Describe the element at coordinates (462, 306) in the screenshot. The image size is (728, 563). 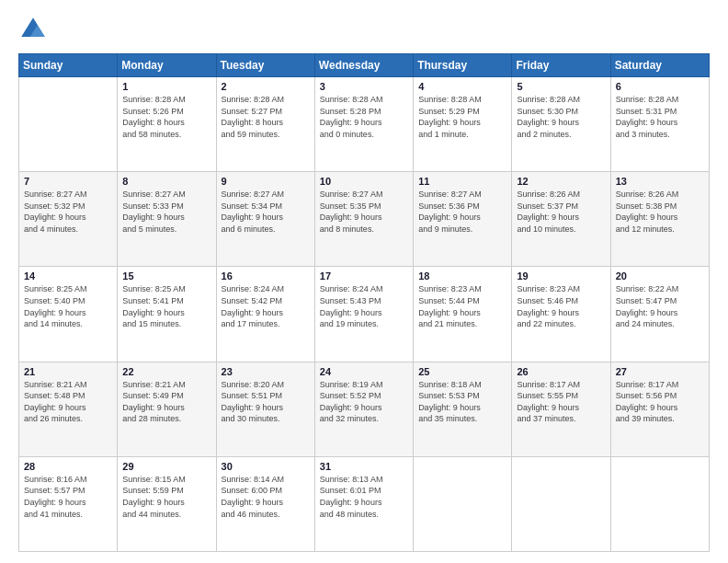
I see `day-info: Sunrise: 8:23 AM Sunset: 5:44 PM Dayligh…` at that location.